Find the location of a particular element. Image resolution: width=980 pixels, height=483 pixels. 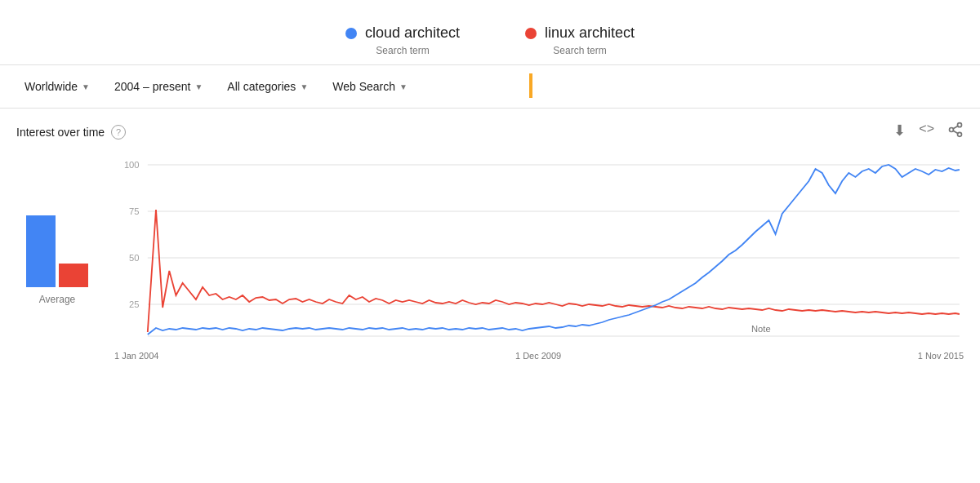

legend-item-linux-architect: linux architect Search term is located at coordinates (580, 41).